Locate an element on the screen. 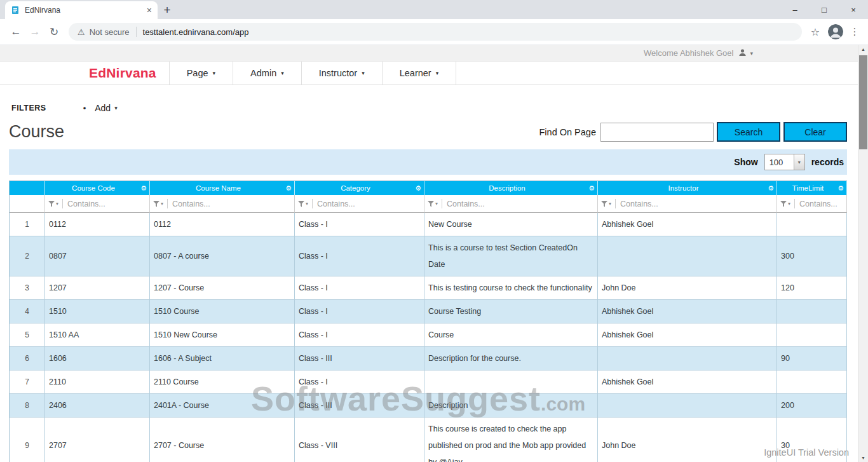  column-header-timelimit: TimeLimit⚙ is located at coordinates (812, 188).